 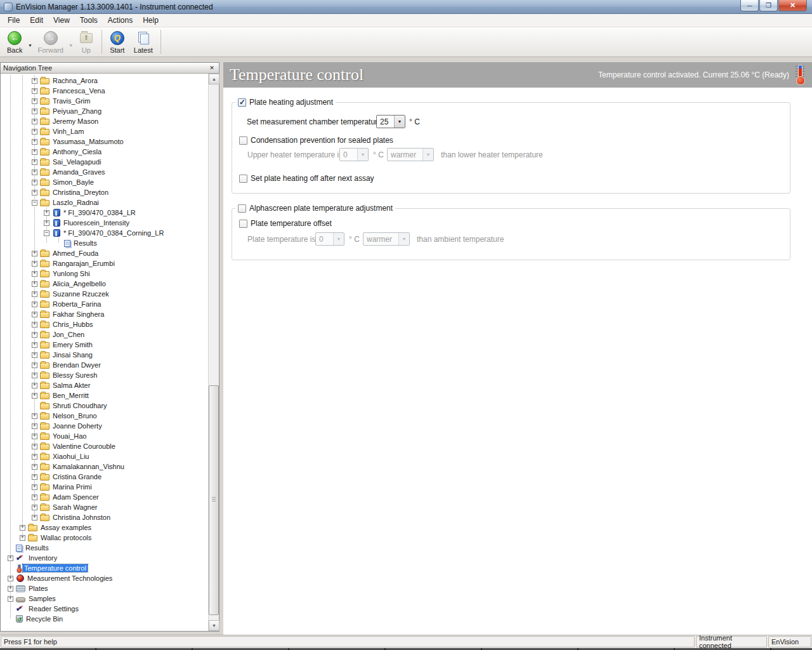 What do you see at coordinates (104, 599) in the screenshot?
I see `tree-item-samples: Samples` at bounding box center [104, 599].